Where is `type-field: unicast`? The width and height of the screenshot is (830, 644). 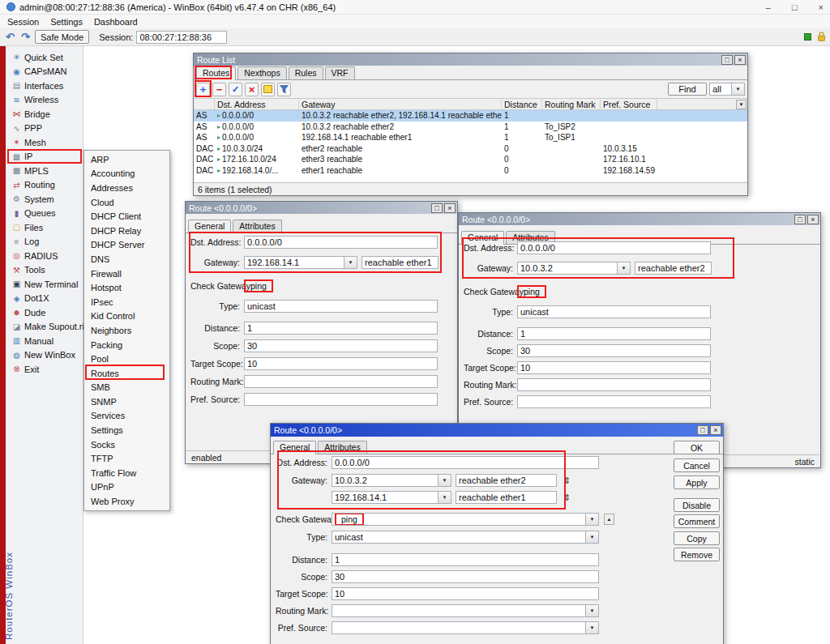 type-field: unicast is located at coordinates (614, 312).